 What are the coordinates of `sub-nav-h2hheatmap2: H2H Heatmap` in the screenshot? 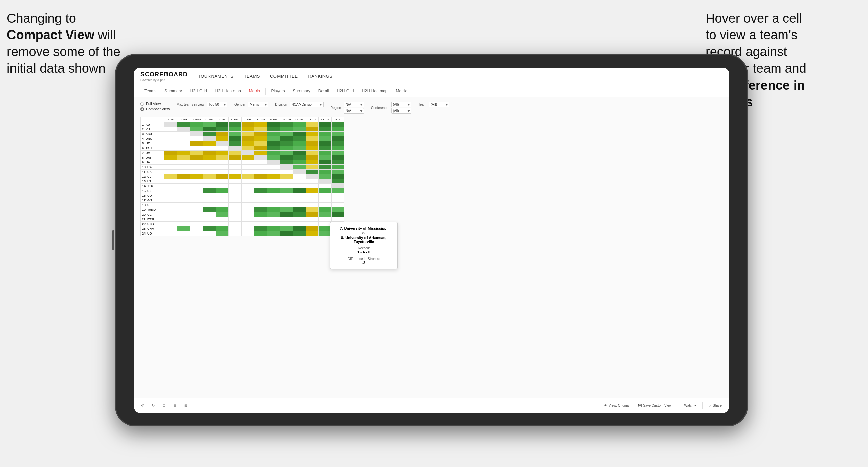 It's located at (375, 91).